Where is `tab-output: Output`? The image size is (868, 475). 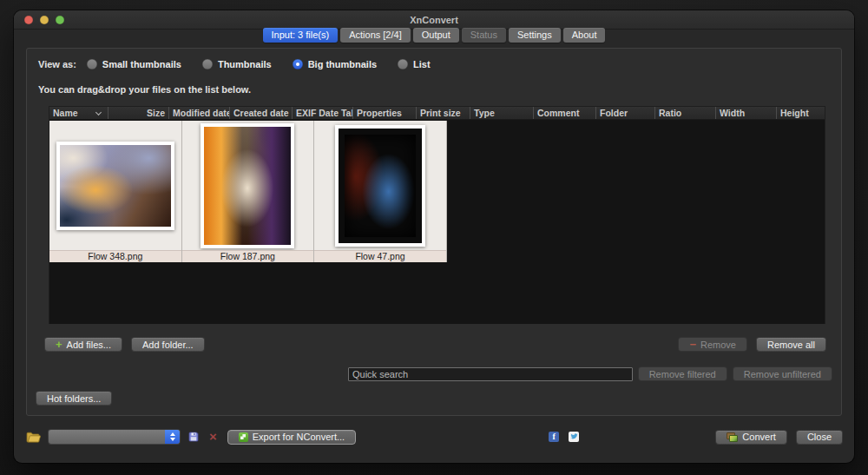 tab-output: Output is located at coordinates (436, 35).